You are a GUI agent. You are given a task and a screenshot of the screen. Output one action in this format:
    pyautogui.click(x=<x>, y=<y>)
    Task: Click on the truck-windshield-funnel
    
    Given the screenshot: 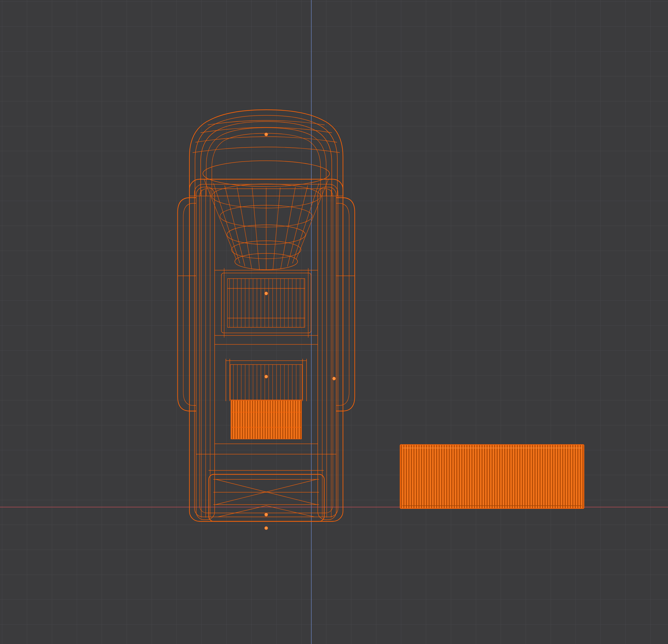 What is the action you would take?
    pyautogui.click(x=266, y=215)
    